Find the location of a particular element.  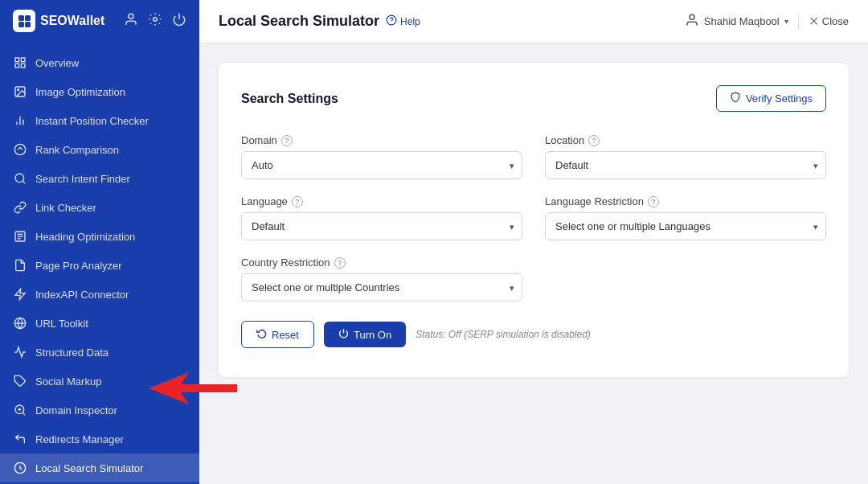

close-label: Close is located at coordinates (836, 21).